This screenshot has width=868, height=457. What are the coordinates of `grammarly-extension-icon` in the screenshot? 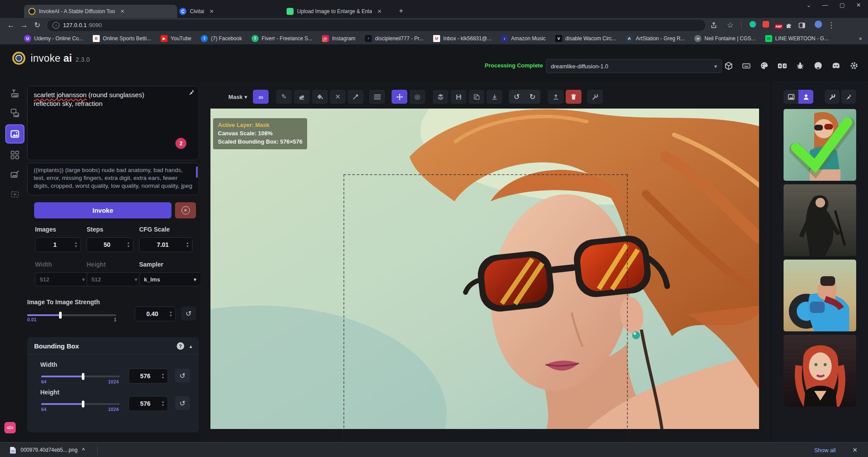 It's located at (752, 25).